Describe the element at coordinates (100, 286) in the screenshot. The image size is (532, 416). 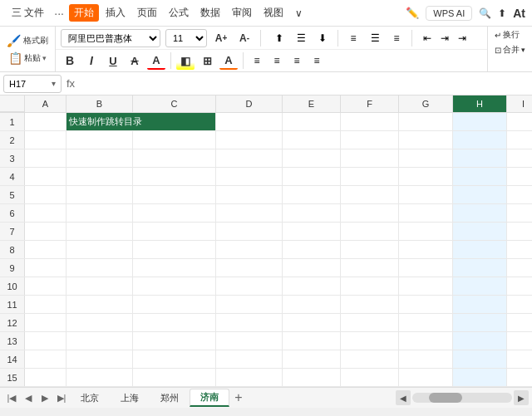
I see `cell-b10` at that location.